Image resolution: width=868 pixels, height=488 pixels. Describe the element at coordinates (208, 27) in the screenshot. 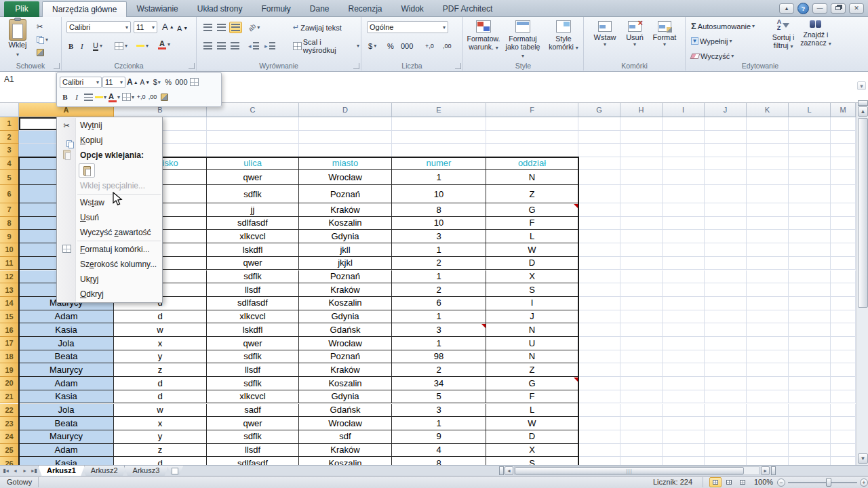

I see `align-top-button` at that location.